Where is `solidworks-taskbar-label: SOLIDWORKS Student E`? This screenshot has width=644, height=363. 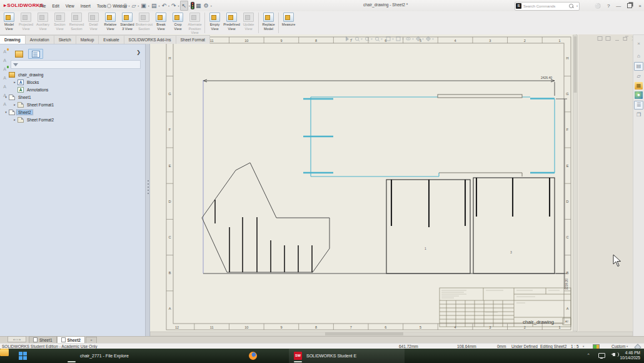
solidworks-taskbar-label: SOLIDWORKS Student E is located at coordinates (331, 355).